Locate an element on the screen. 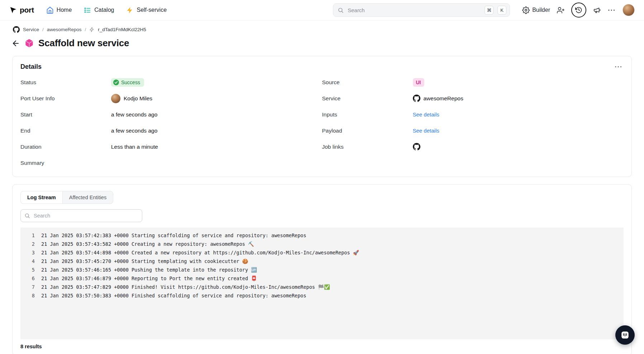 The width and height of the screenshot is (644, 354). user-name: Kodjo Miles is located at coordinates (138, 99).